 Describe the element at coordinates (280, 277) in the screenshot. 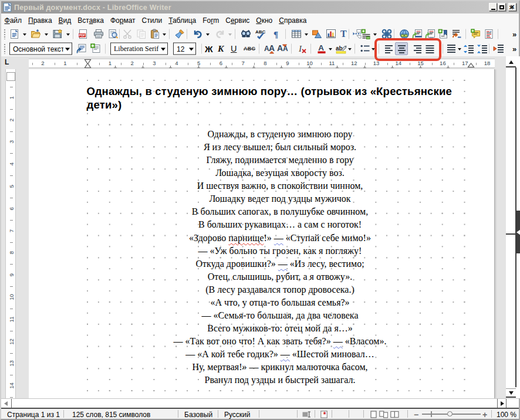

I see `poem-line: Отец, слышишь, рубит, а я отвожу».` at that location.